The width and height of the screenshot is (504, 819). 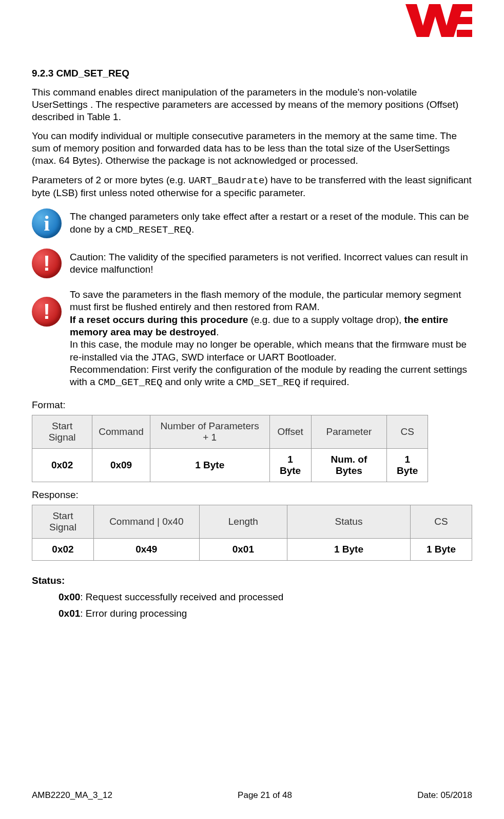 I want to click on para3-lead: Parameters of 2 or more bytes (e.g., so click(x=110, y=180).